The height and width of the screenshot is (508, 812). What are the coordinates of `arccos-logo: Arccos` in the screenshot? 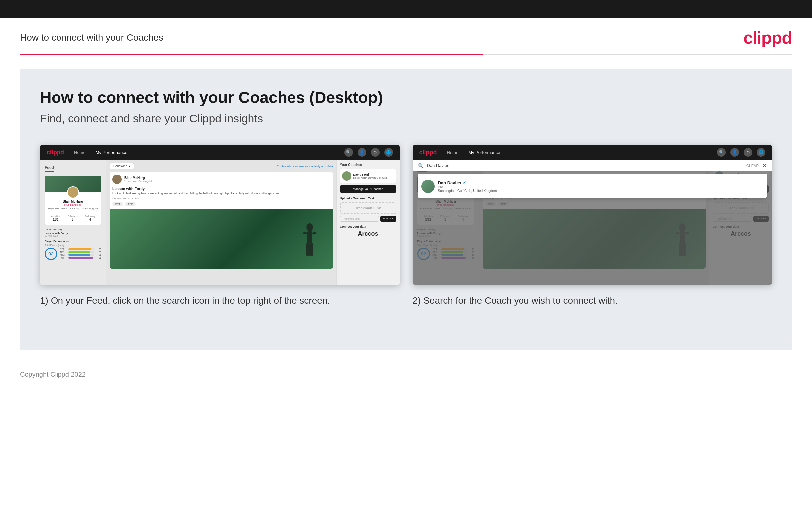 It's located at (368, 234).